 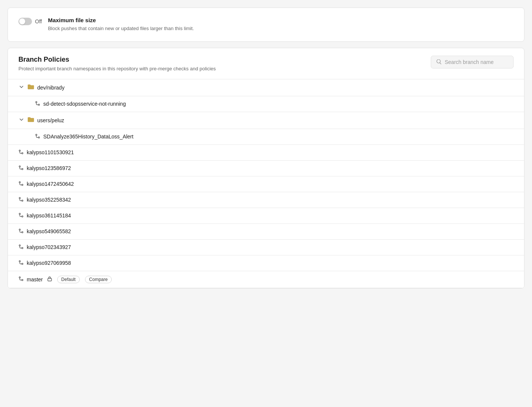 What do you see at coordinates (266, 137) in the screenshot?
I see `branch-row-sdanalyze: SDAnalyze365History_DataLoss_Alert` at bounding box center [266, 137].